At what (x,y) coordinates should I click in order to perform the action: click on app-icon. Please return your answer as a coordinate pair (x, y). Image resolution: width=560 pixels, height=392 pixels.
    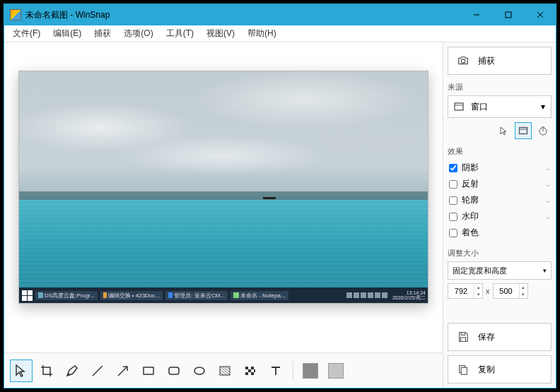
    Looking at the image, I should click on (16, 15).